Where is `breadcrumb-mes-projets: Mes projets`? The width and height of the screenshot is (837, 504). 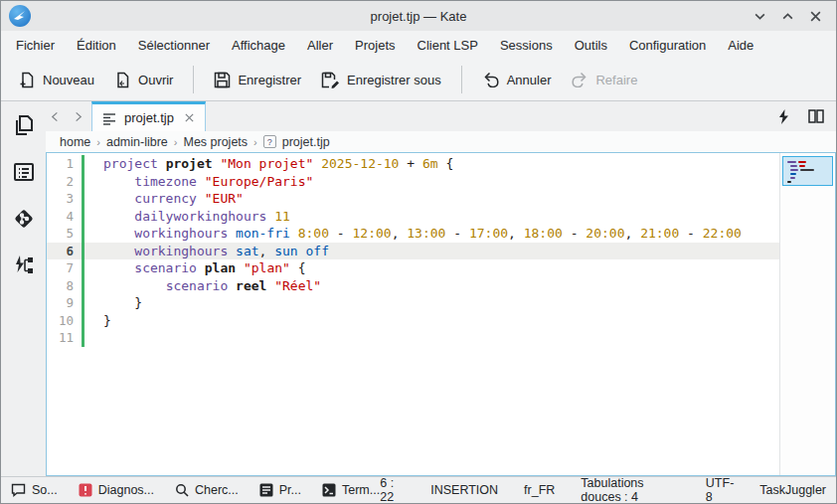
breadcrumb-mes-projets: Mes projets is located at coordinates (215, 142).